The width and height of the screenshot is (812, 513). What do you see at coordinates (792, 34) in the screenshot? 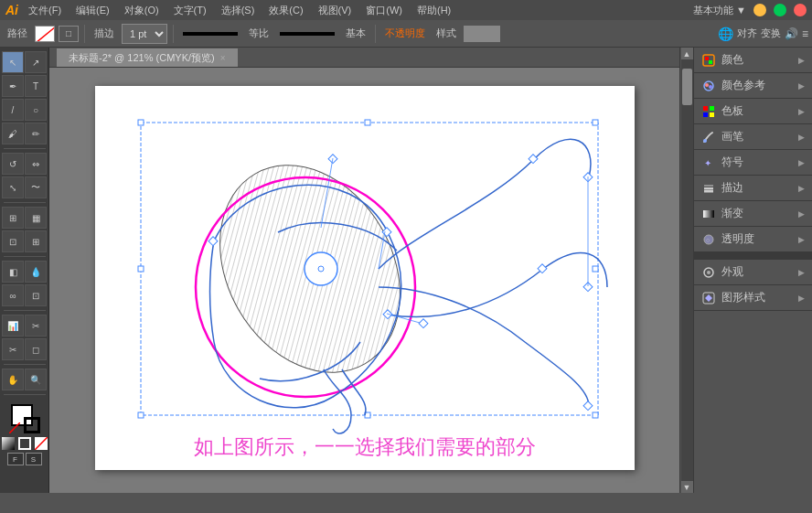
I see `speaker-icon: 🔊` at bounding box center [792, 34].